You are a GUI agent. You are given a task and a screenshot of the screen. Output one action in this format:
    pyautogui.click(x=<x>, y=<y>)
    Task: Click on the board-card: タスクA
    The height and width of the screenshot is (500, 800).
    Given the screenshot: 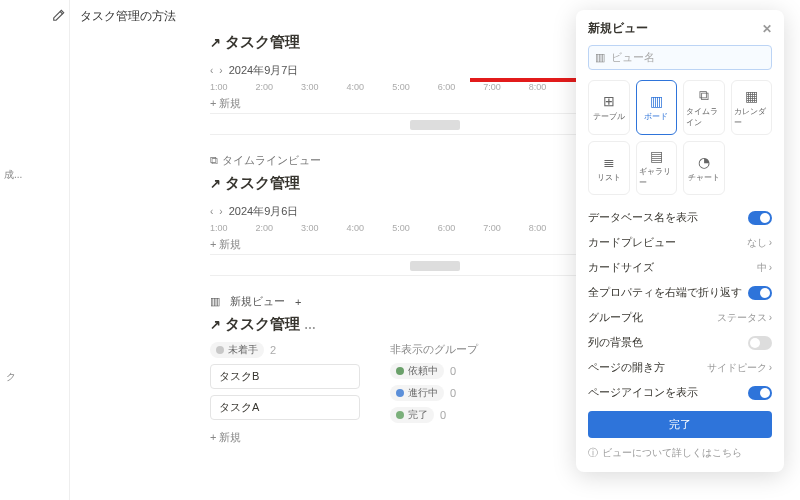 What is the action you would take?
    pyautogui.click(x=285, y=408)
    